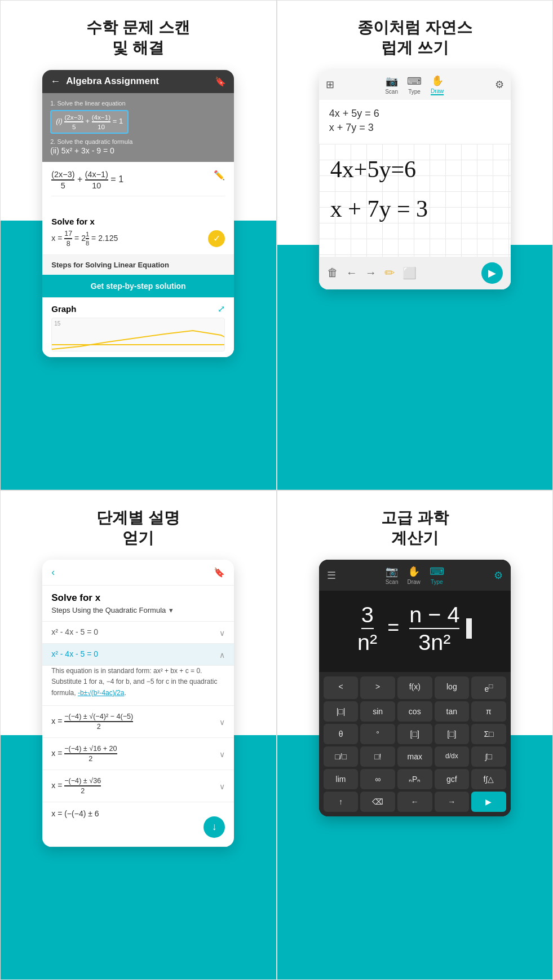 Image resolution: width=553 pixels, height=980 pixels. What do you see at coordinates (378, 802) in the screenshot?
I see `key-backspace: ⌫` at bounding box center [378, 802].